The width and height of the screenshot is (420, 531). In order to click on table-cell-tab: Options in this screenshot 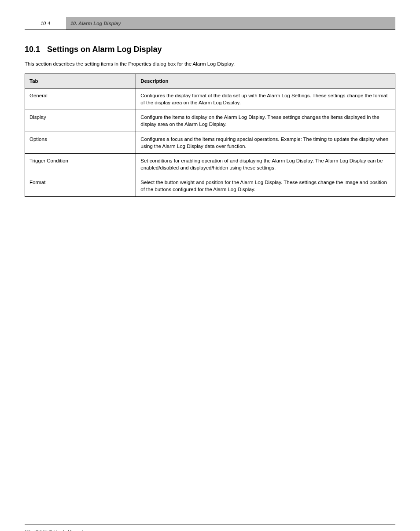, I will do `click(81, 143)`.